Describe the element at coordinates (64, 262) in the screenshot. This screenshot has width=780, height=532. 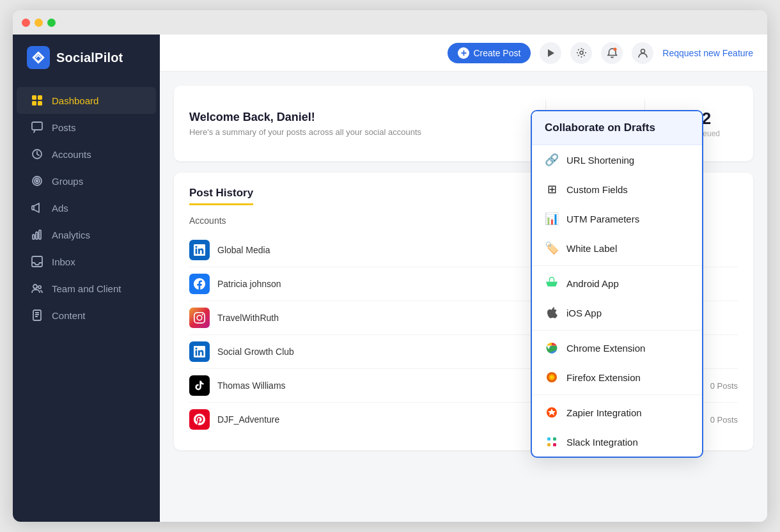
I see `sidebar-item-label-inbox: Inbox` at that location.